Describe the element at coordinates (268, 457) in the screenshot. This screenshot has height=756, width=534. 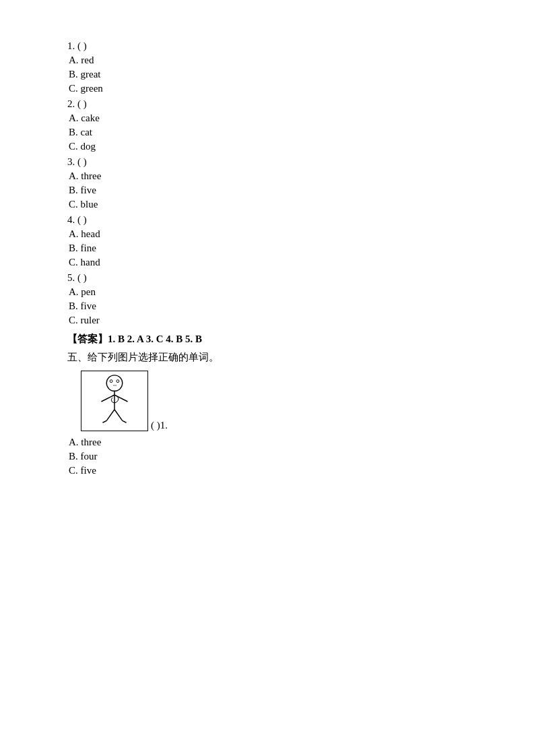
I see `section-five-option-2: B. four` at that location.